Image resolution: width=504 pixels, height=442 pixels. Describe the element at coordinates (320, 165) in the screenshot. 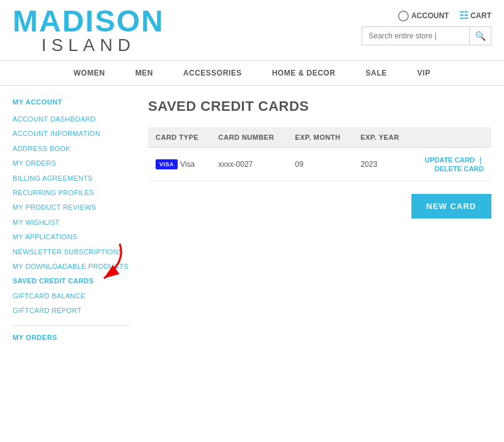

I see `table-row: VISA Visa xxxx-0027 09 2023 UPDATE CARD …` at that location.